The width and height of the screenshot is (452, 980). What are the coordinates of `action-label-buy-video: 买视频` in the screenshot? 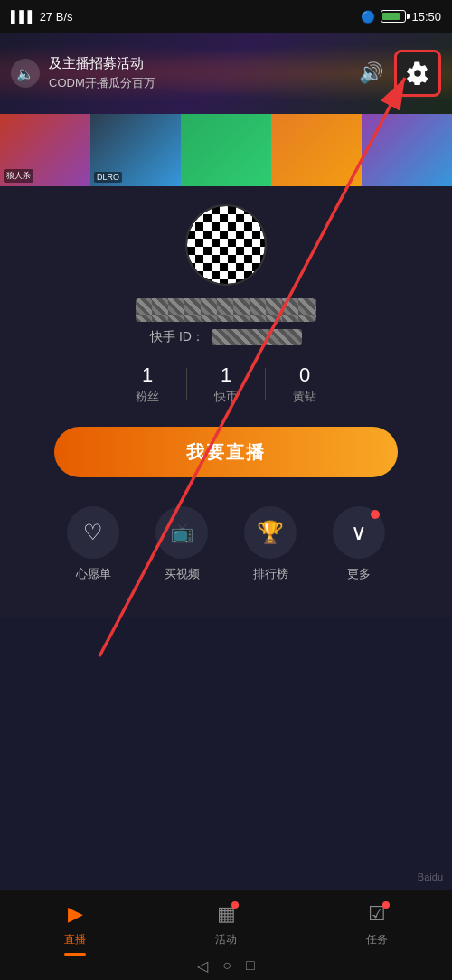 It's located at (183, 574).